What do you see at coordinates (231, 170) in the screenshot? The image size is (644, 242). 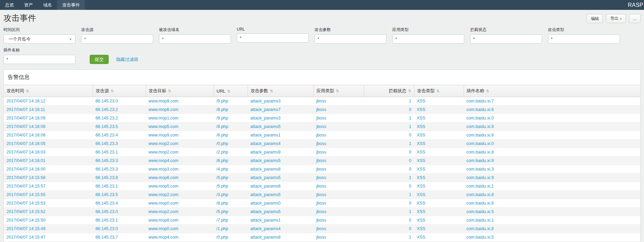 I see `table-cell: /4.php` at bounding box center [231, 170].